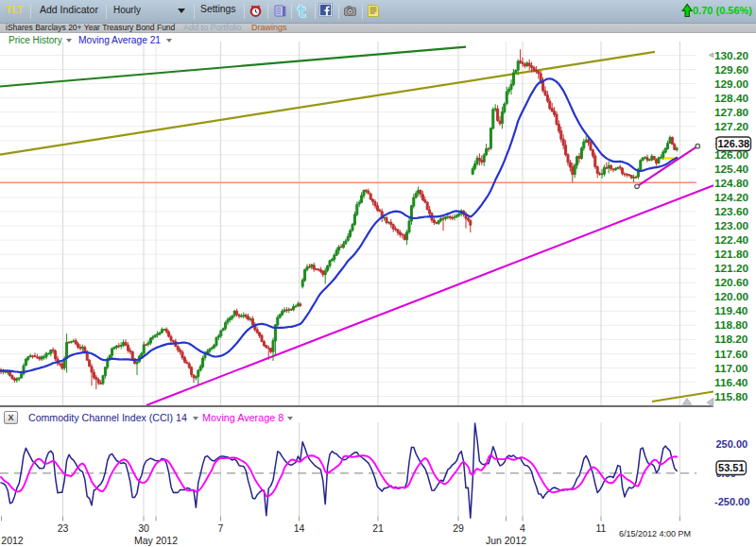  I want to click on svg-text: 117.60, so click(731, 354).